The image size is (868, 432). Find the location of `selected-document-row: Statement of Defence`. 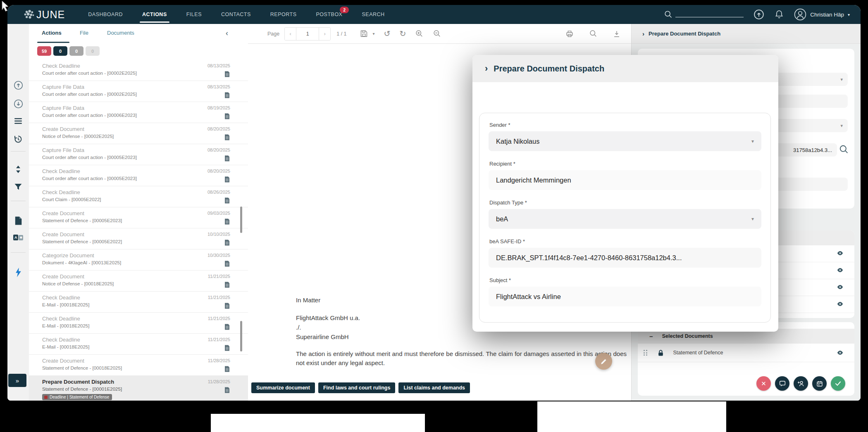

selected-document-row: Statement of Defence is located at coordinates (746, 353).